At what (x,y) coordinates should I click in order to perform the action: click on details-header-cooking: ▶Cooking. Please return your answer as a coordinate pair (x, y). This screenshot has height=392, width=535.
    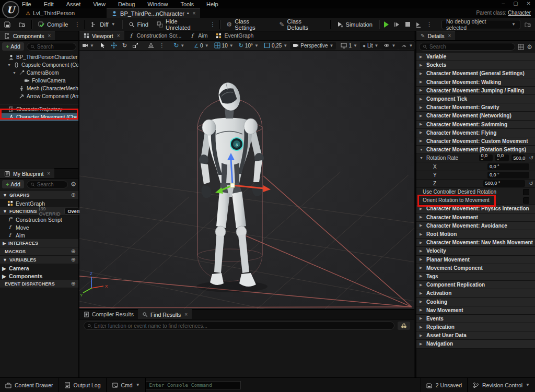
    Looking at the image, I should click on (475, 302).